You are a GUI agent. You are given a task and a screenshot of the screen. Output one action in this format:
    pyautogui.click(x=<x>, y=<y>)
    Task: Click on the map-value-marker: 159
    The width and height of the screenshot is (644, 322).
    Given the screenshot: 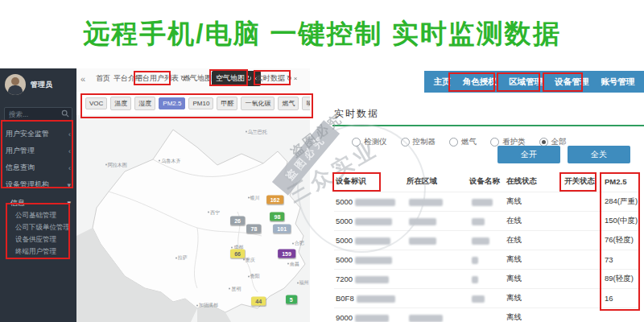 What is the action you would take?
    pyautogui.click(x=287, y=254)
    